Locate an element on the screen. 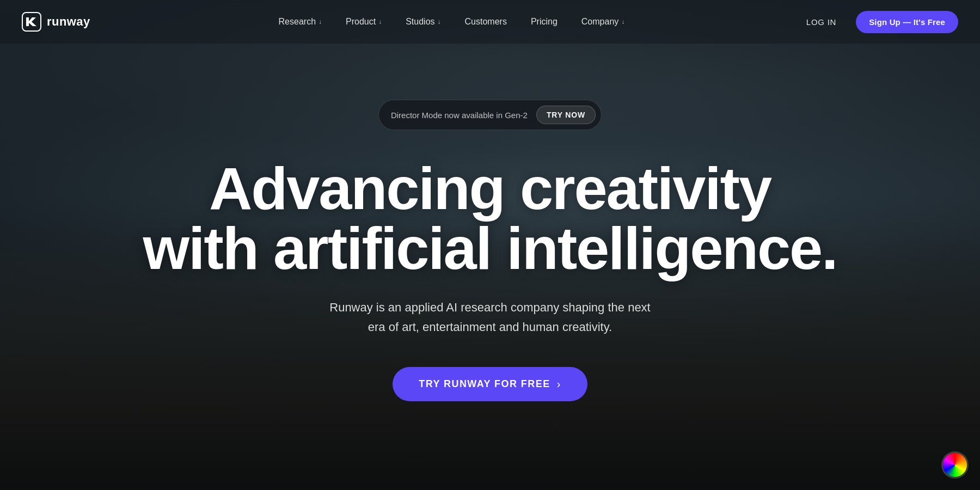  color-wheel-icon is located at coordinates (955, 465).